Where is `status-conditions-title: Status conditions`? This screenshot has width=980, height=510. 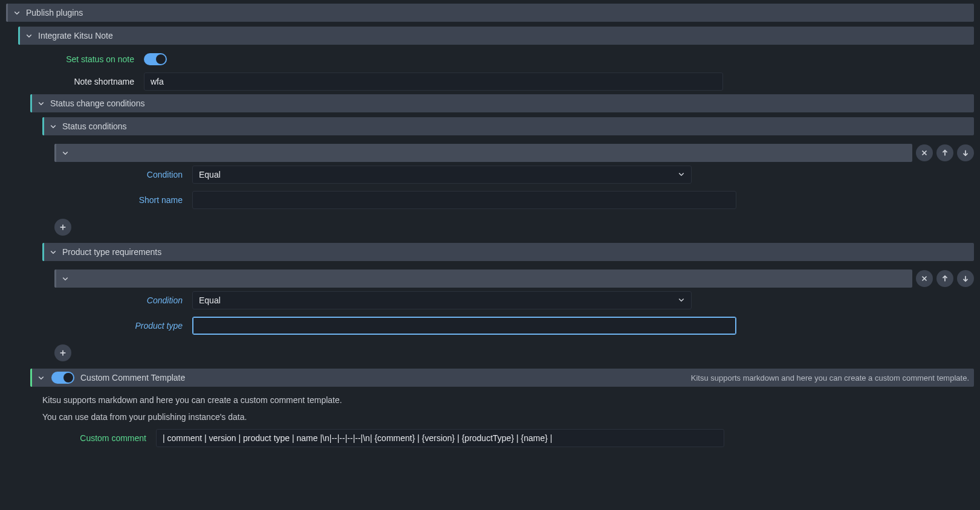
status-conditions-title: Status conditions is located at coordinates (94, 126).